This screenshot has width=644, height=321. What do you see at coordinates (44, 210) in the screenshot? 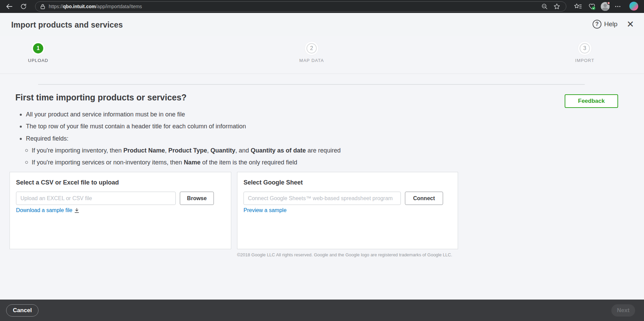
I see `download-sample-label: Download a sample file` at bounding box center [44, 210].